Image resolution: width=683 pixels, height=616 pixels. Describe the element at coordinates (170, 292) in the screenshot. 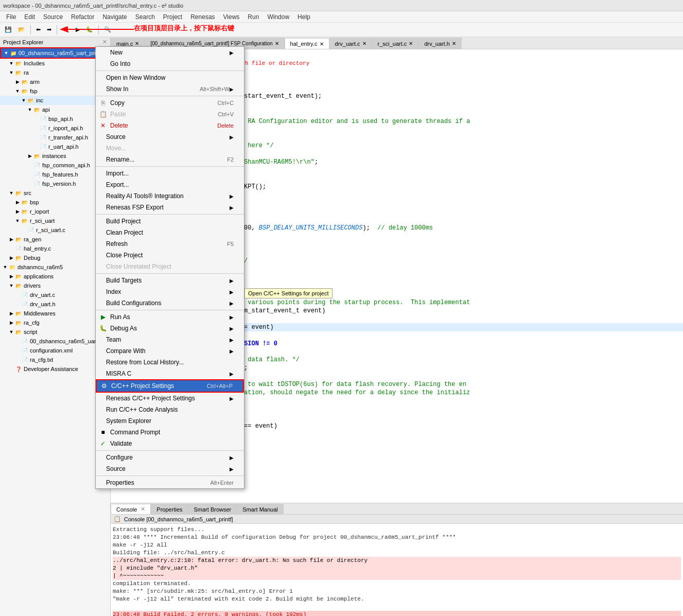

I see `ctx-index: Index ▶` at that location.